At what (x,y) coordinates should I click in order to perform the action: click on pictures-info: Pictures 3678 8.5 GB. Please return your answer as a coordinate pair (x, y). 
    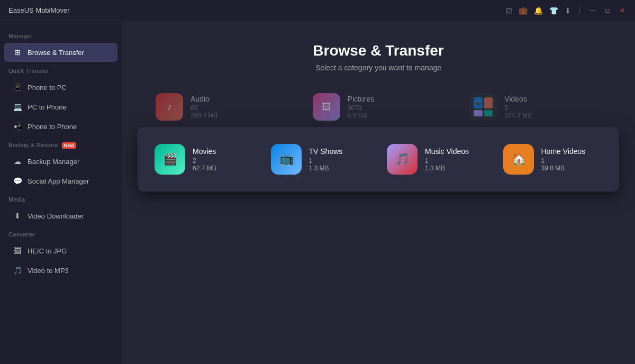
    Looking at the image, I should click on (361, 107).